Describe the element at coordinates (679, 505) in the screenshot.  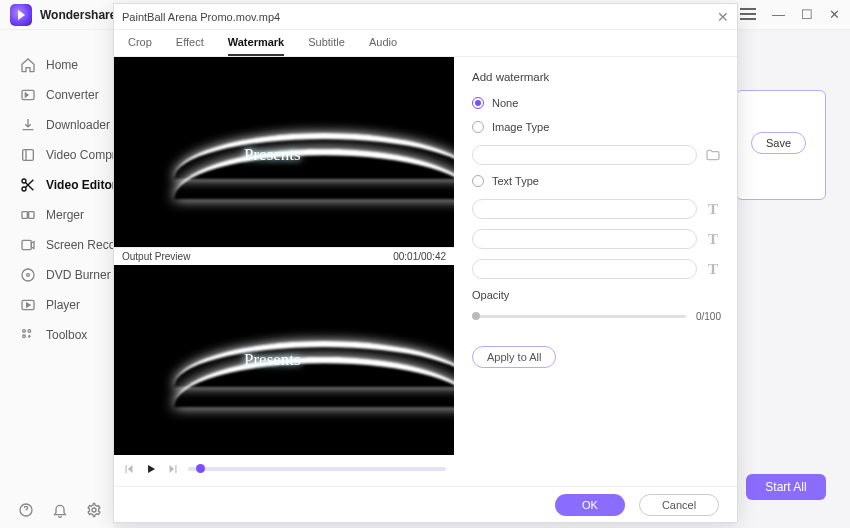
I see `cancel-button: Cancel` at that location.